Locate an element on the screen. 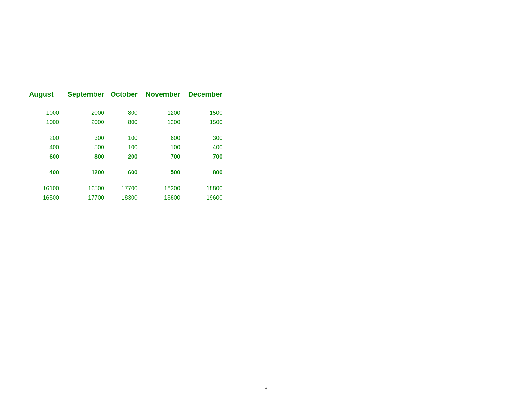  table-row: 400500100100400 is located at coordinates (126, 148).